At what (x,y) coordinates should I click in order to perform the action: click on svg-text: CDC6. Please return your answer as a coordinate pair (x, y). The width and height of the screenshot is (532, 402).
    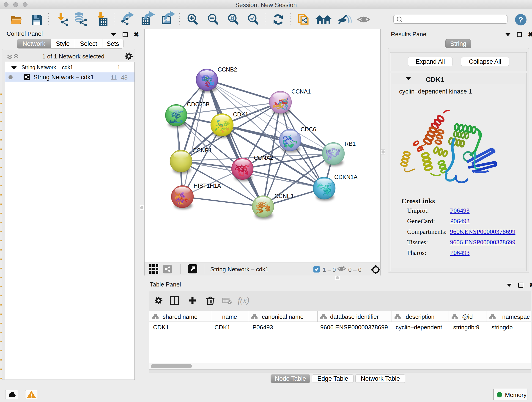
    Looking at the image, I should click on (308, 129).